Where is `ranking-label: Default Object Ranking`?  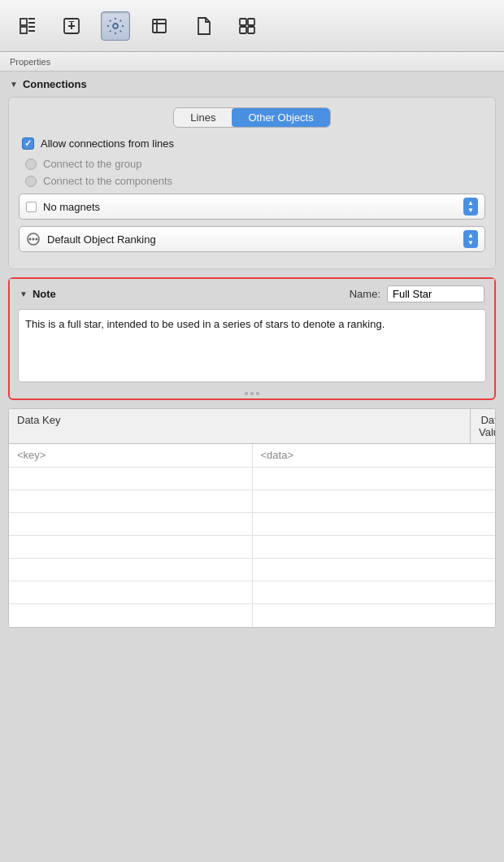
ranking-label: Default Object Ranking is located at coordinates (102, 239).